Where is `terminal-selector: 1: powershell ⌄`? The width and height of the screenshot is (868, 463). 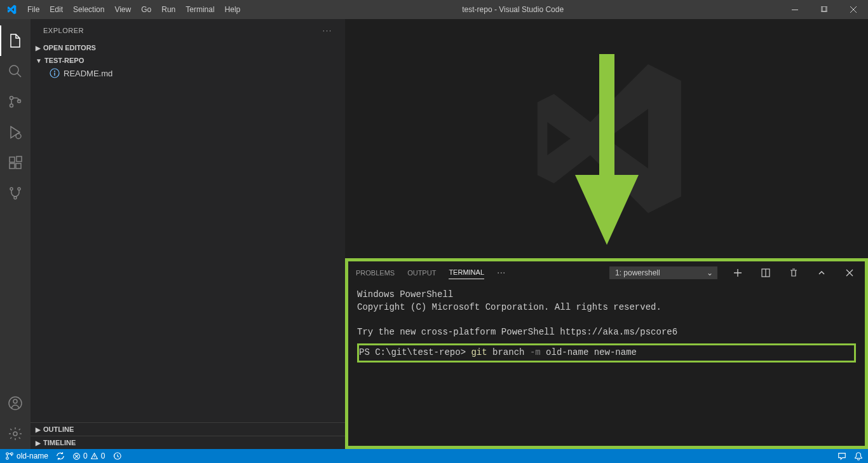
terminal-selector: 1: powershell ⌄ is located at coordinates (663, 273).